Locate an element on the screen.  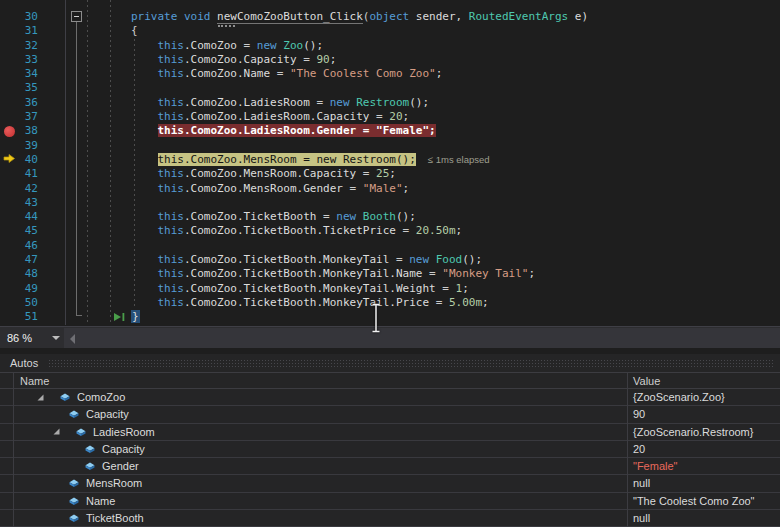
code-line-50: 50 this.ComoZoo.TicketBooth.MonkeyTail.P… is located at coordinates (390, 303).